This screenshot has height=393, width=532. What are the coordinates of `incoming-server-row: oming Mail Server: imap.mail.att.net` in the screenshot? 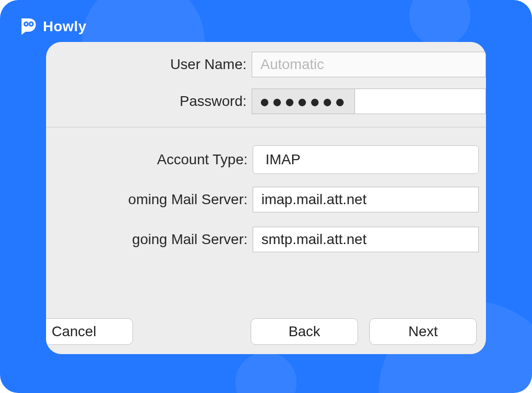 It's located at (266, 200).